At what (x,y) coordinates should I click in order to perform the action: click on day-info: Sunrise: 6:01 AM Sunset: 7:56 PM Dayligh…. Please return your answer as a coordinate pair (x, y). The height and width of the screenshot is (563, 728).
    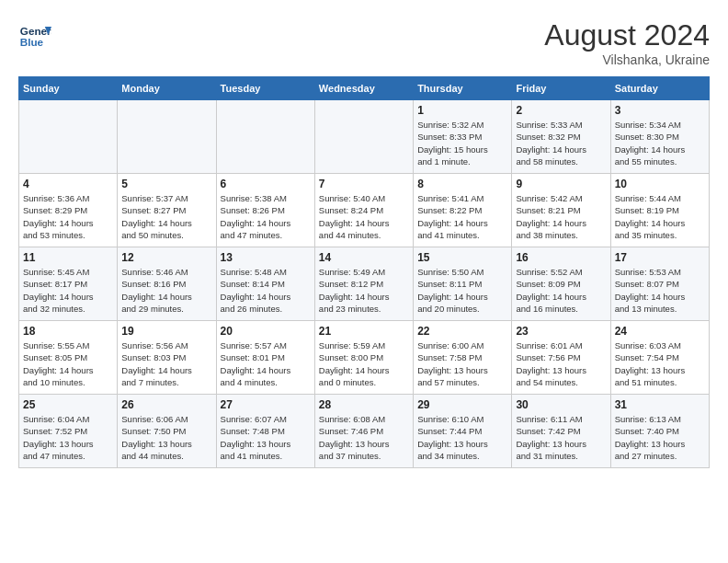
    Looking at the image, I should click on (561, 364).